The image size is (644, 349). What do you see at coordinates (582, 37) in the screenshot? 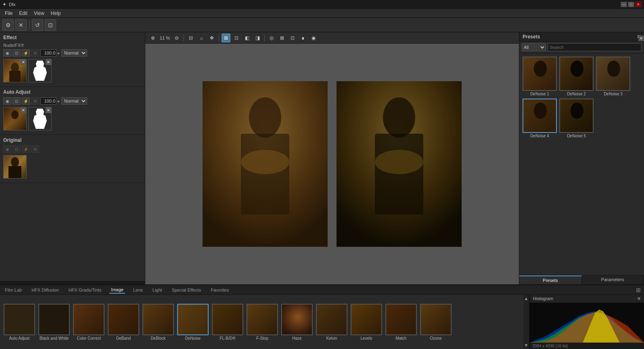
I see `presets-header: Presets ✕` at bounding box center [582, 37].